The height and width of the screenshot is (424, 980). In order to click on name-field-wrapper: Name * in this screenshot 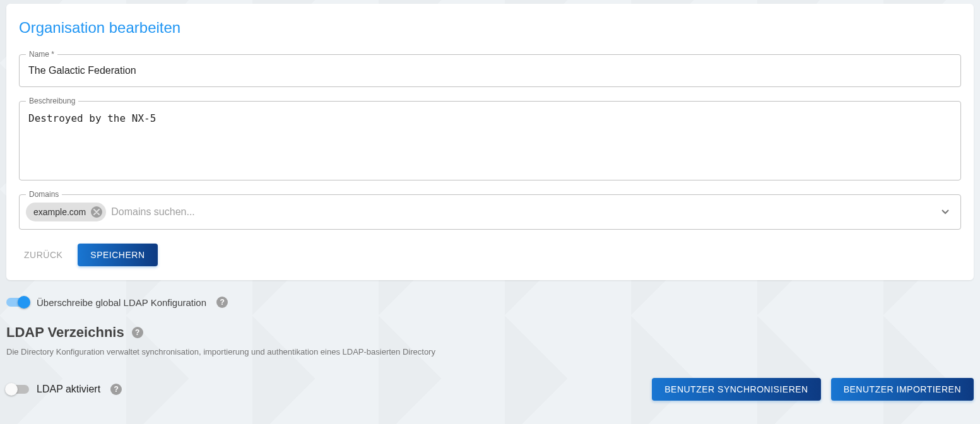, I will do `click(490, 71)`.